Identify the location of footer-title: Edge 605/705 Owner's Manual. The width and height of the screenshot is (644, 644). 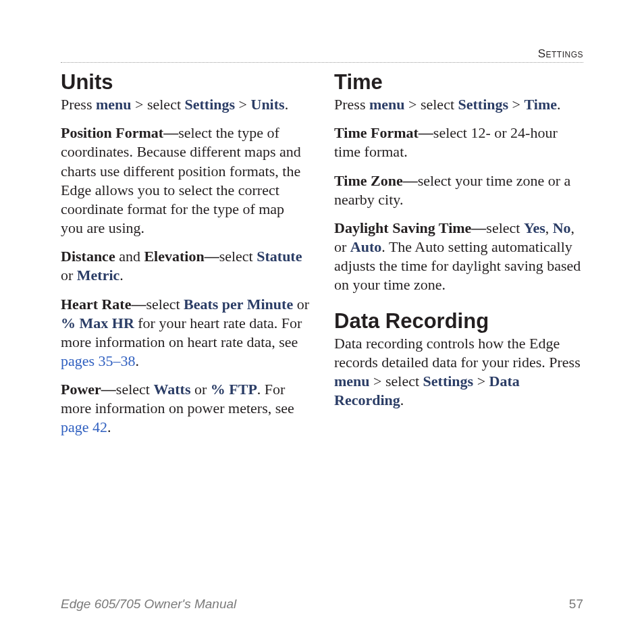
(149, 604).